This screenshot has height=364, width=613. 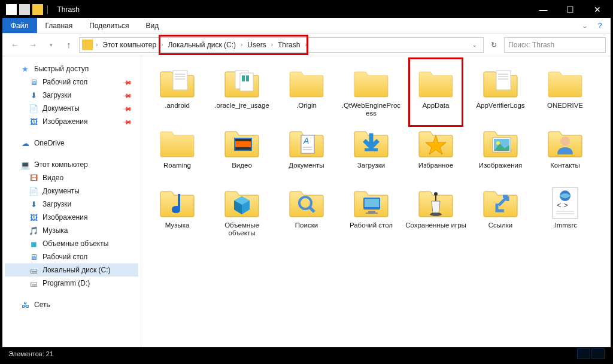 What do you see at coordinates (306, 153) in the screenshot?
I see `folder-item: AДокументы` at bounding box center [306, 153].